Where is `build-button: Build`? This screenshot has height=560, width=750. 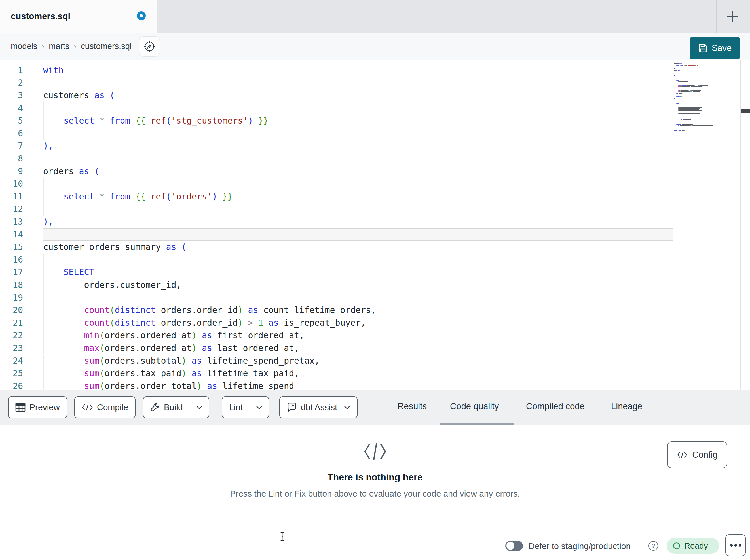
build-button: Build is located at coordinates (176, 407).